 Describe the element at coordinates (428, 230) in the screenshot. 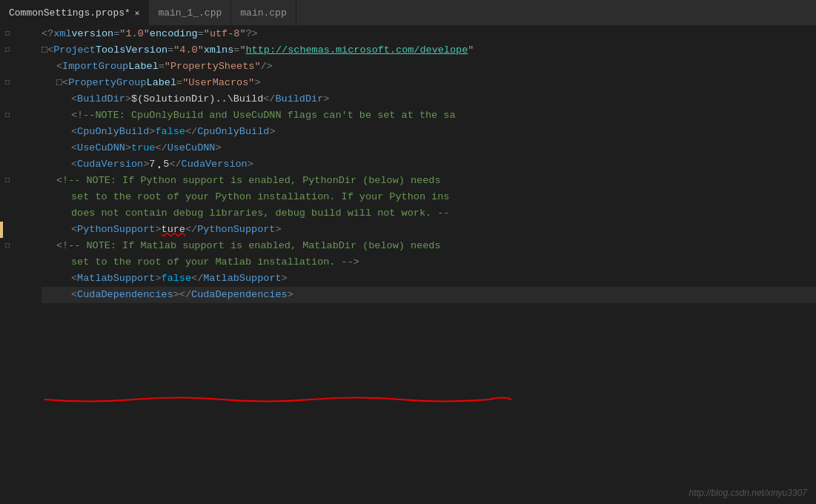

I see `code-line-13: <PythonSupport> ture </PythonSupport>` at that location.